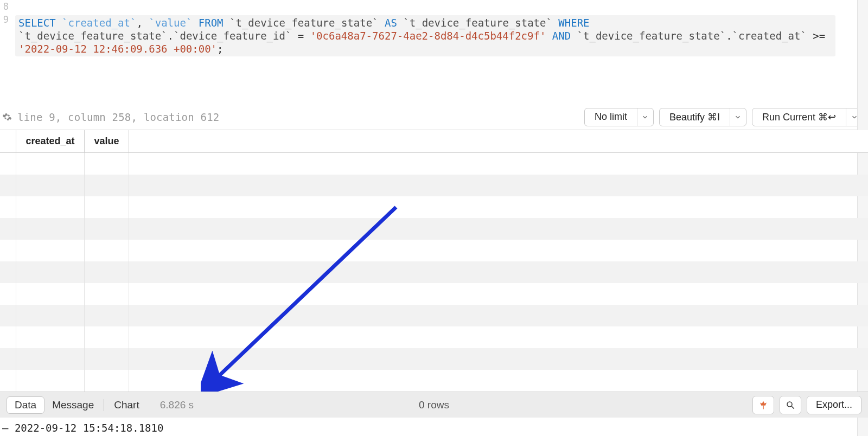 Image resolution: width=868 pixels, height=436 pixels. What do you see at coordinates (619, 117) in the screenshot?
I see `limit-select: No limit` at bounding box center [619, 117].